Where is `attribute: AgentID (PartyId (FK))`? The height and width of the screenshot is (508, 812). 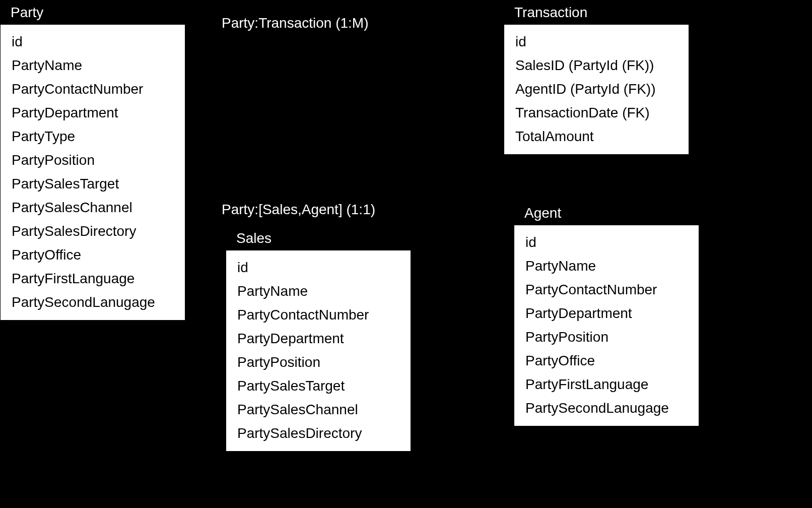
attribute: AgentID (PartyId (FK)) is located at coordinates (596, 89).